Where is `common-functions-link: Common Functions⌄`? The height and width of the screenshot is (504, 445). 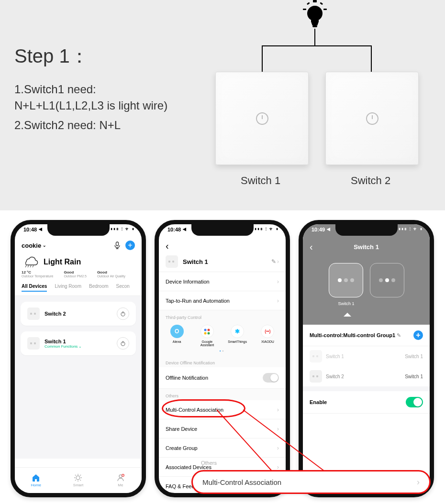
common-functions-link: Common Functions⌄ is located at coordinates (63, 346).